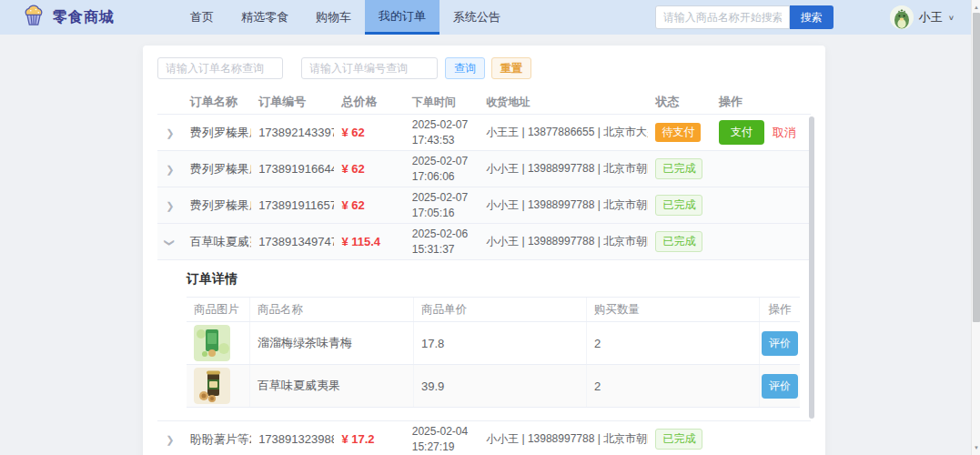  I want to click on product-unit-price: 17.8, so click(500, 343).